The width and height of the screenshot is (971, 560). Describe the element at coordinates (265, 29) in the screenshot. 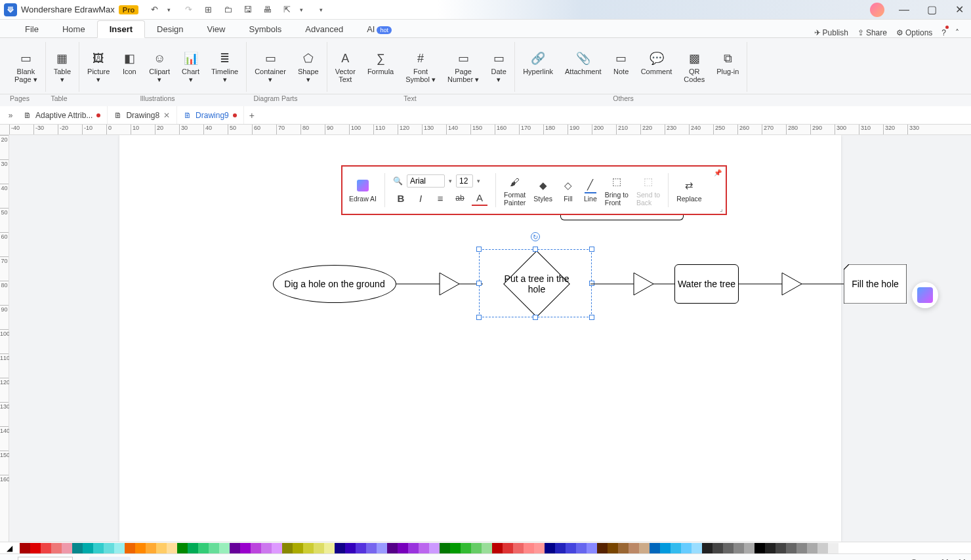

I see `menu-tab-symbols: Symbols` at that location.